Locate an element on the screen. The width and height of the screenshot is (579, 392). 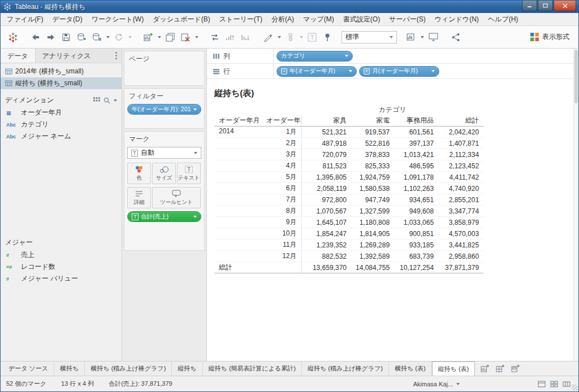
total-value-cell: 14,084,755 is located at coordinates (373, 268).